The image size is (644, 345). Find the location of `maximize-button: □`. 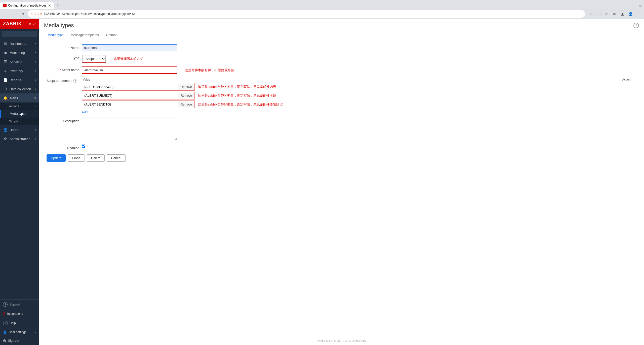

maximize-button: □ is located at coordinates (636, 6).